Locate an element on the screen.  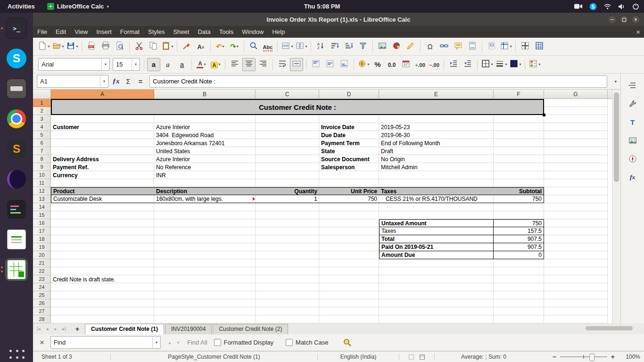
align-center-button is located at coordinates (249, 65).